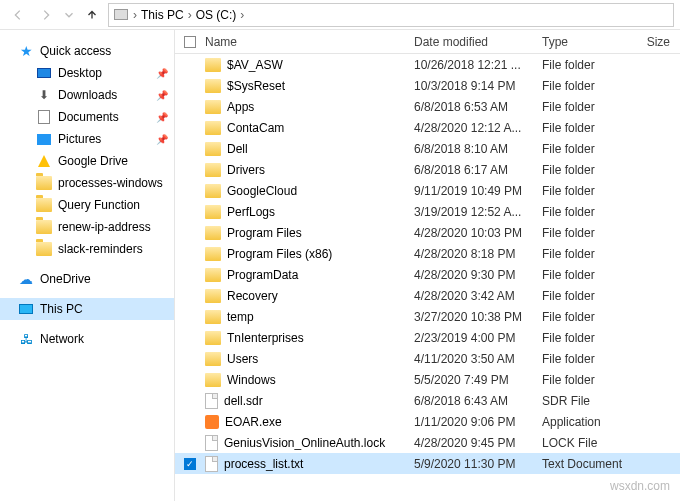 The width and height of the screenshot is (680, 501). Describe the element at coordinates (304, 42) in the screenshot. I see `column-header-name: Name` at that location.